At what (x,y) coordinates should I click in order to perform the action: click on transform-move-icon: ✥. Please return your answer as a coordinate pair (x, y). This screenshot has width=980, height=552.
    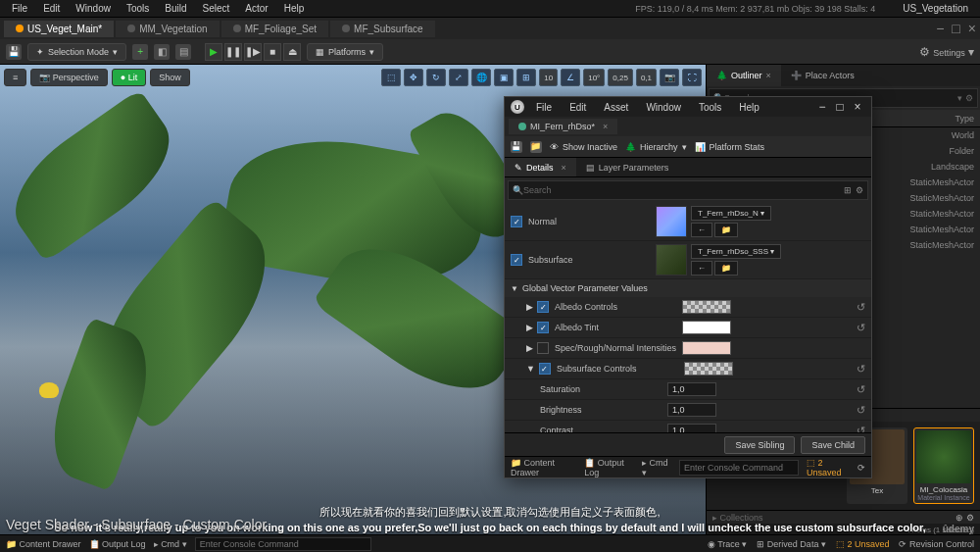
    Looking at the image, I should click on (414, 77).